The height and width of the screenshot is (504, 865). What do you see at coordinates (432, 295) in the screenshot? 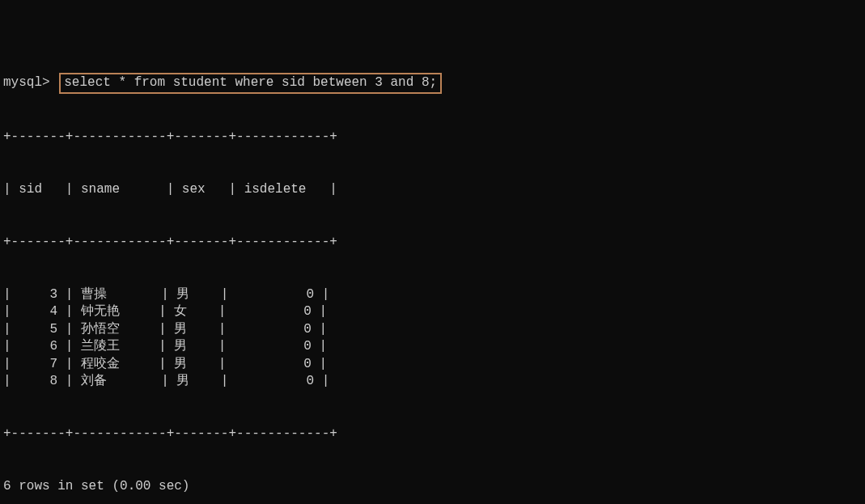
I see `table-row: | 3 | 曹操 | 男 | 0 |` at bounding box center [432, 295].